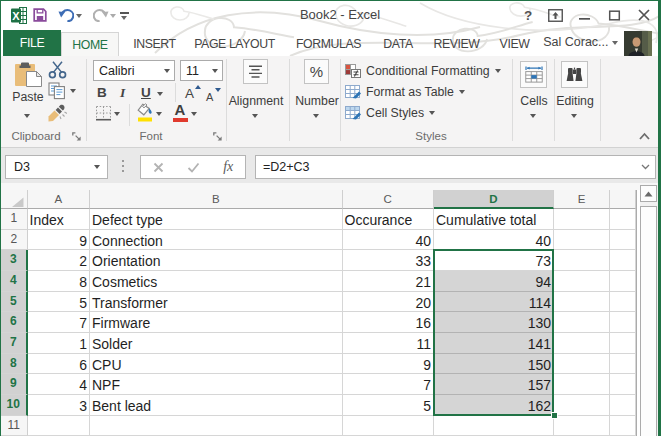 Image resolution: width=661 pixels, height=436 pixels. I want to click on font-size-combo: 11, so click(202, 70).